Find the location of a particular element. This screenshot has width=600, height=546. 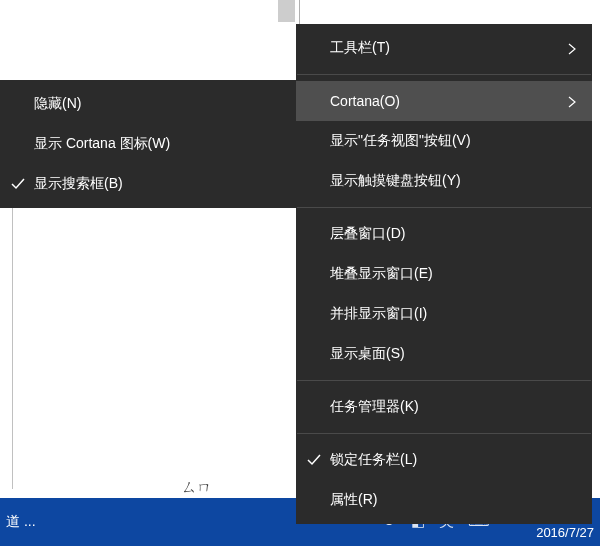

menu-item-label: 显示"任务视图"按钮(V) is located at coordinates (400, 141).